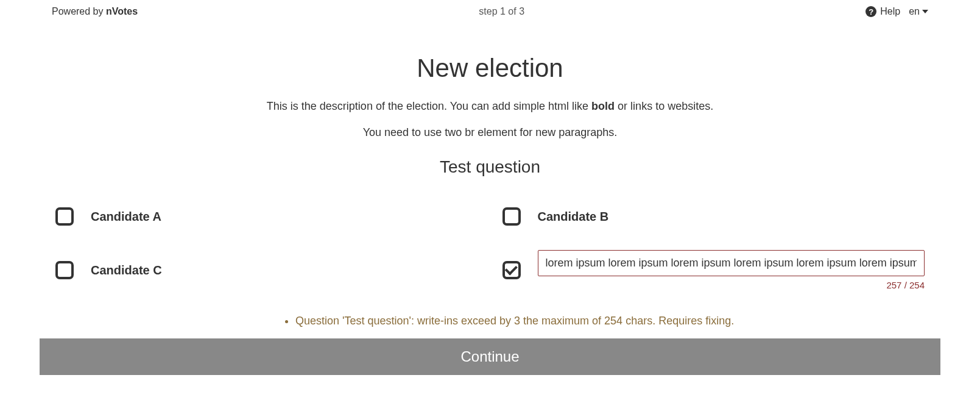  I want to click on step-indicator: step 1 of 3, so click(502, 12).